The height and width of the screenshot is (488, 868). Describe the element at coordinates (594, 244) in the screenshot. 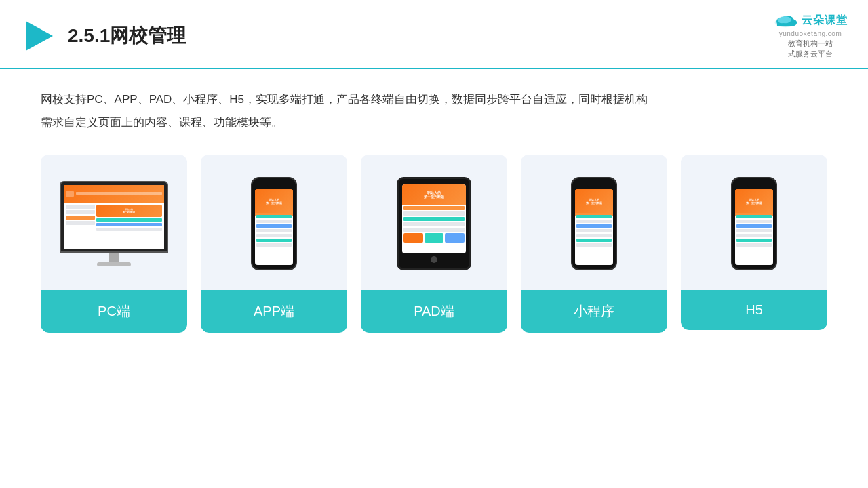

I see `card-miniapp: 职达人的第一堂判断题 小程序` at that location.